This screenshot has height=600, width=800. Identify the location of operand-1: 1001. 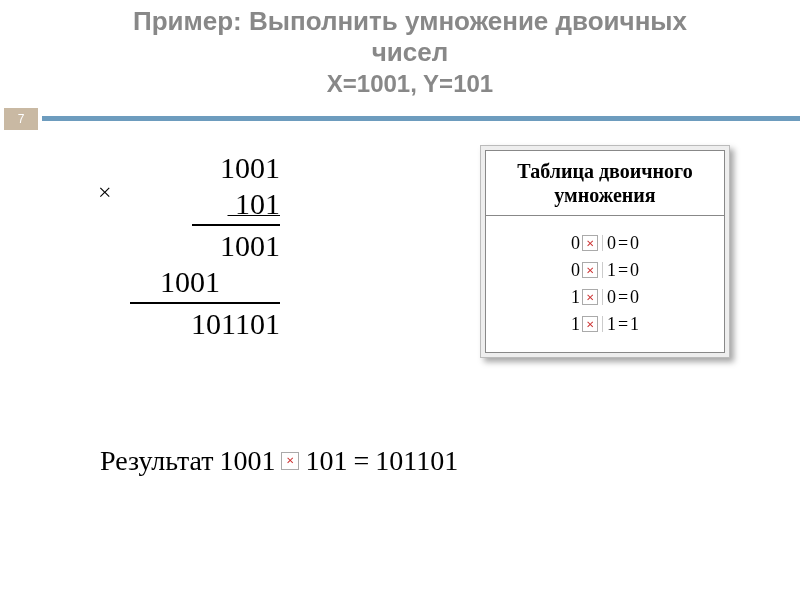
(190, 168).